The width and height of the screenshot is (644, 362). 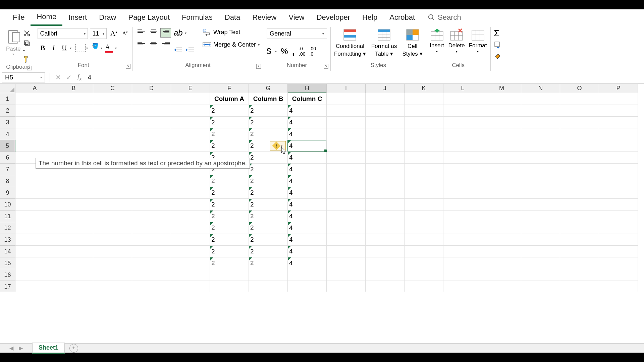 What do you see at coordinates (191, 50) in the screenshot?
I see `increase-indent-button` at bounding box center [191, 50].